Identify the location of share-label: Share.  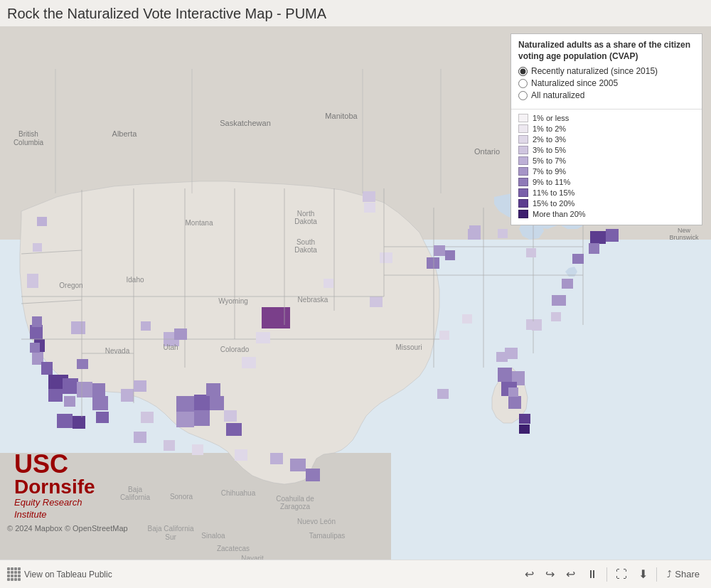
(687, 574).